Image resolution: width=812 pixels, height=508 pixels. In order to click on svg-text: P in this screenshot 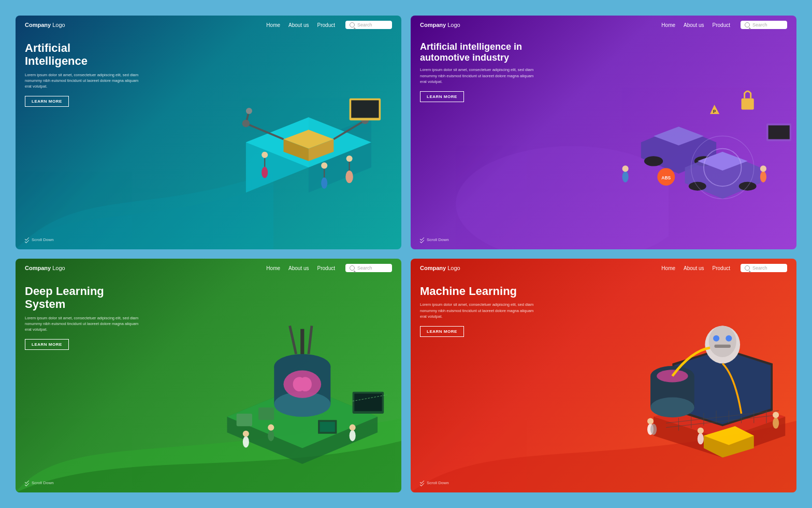, I will do `click(714, 111)`.